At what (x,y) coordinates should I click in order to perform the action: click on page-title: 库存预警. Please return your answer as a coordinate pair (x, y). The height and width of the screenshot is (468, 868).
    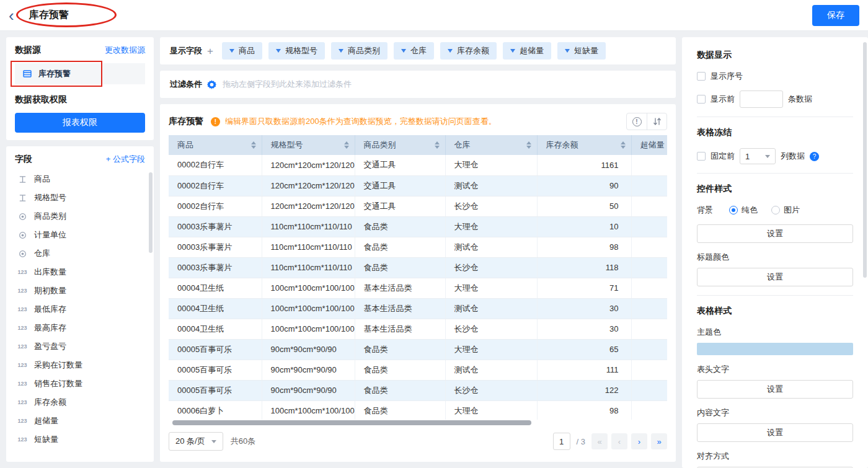
    Looking at the image, I should click on (49, 15).